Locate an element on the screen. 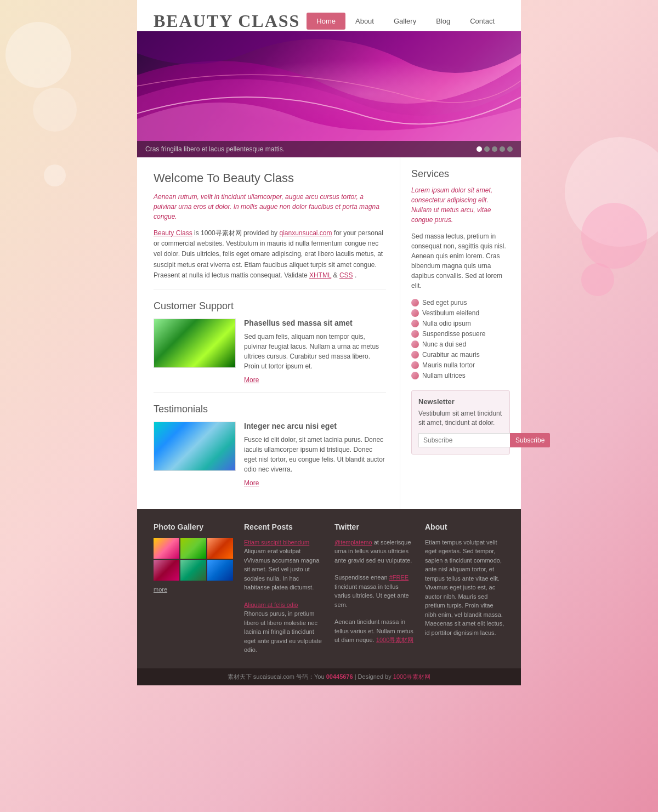 This screenshot has height=812, width=658. services-desc: Sed massa lectus, pretium in consequat n… is located at coordinates (461, 261).